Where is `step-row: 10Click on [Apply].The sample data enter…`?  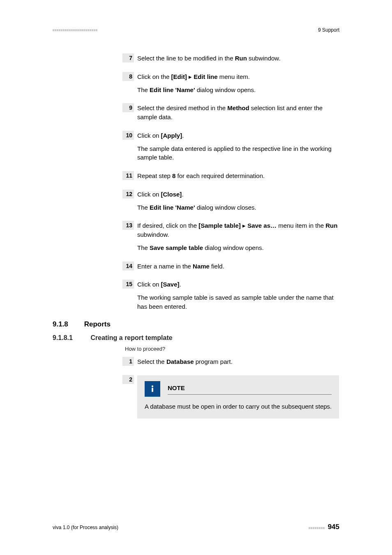 step-row: 10Click on [Apply].The sample data enter… is located at coordinates (231, 146).